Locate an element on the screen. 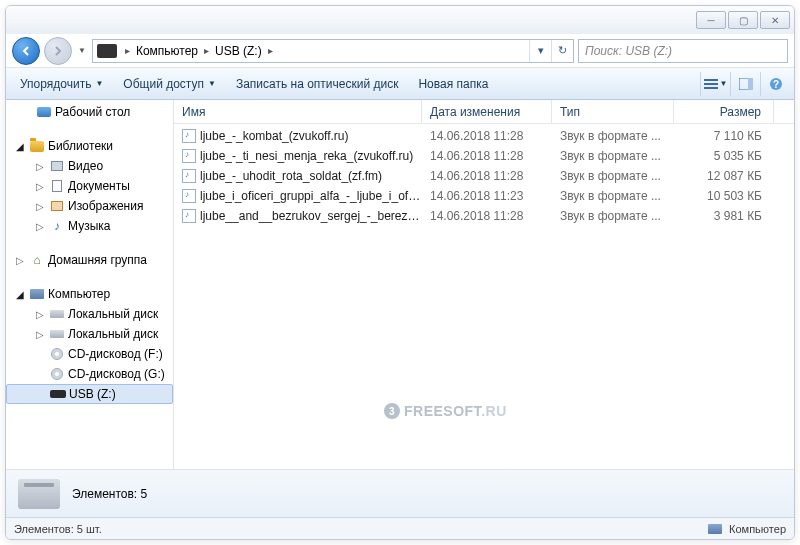 Image resolution: width=800 pixels, height=545 pixels. document-icon is located at coordinates (57, 186).